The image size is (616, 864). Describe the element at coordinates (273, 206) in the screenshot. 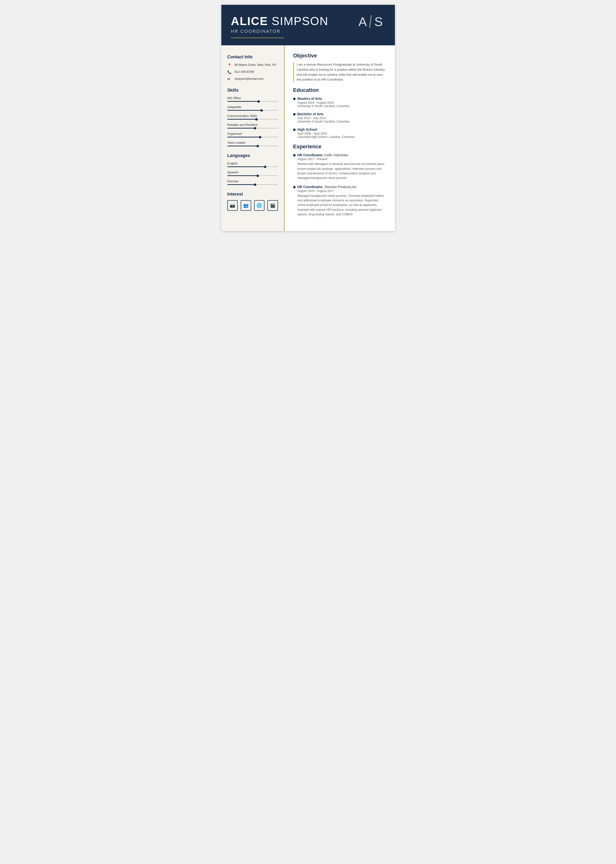

I see `interest-icon: 🎬` at that location.